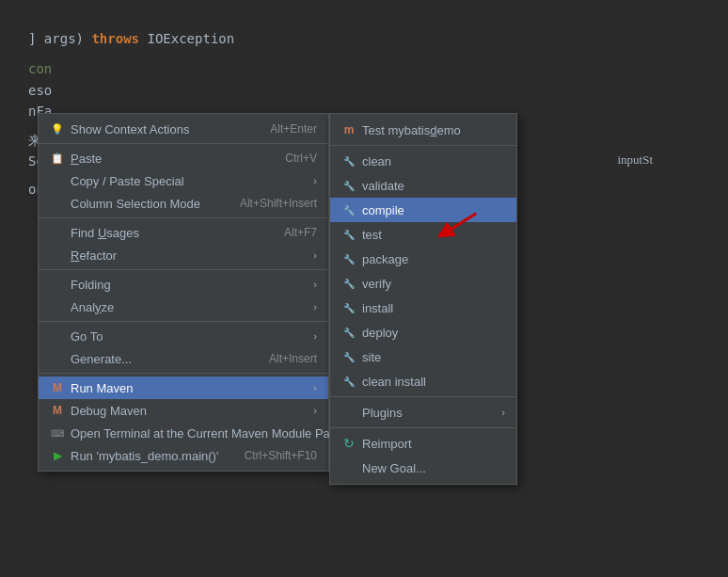 The width and height of the screenshot is (728, 577). Describe the element at coordinates (301, 232) in the screenshot. I see `find-usages-shortcut: Alt+F7` at that location.